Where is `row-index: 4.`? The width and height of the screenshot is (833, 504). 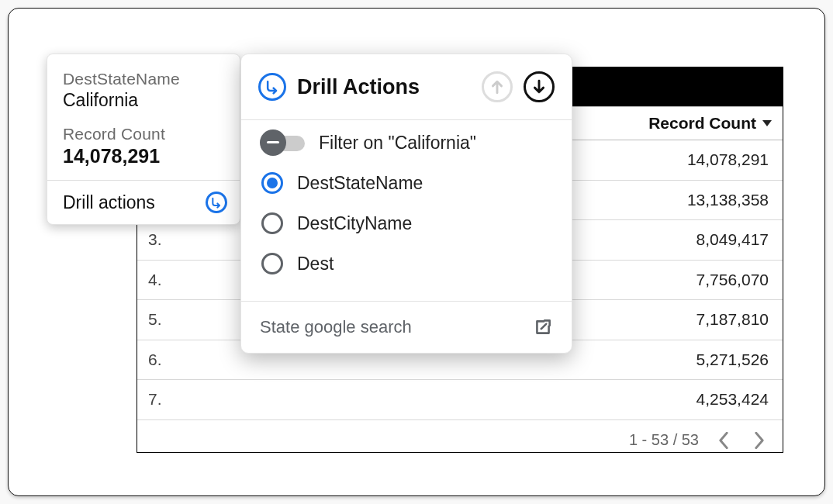
row-index: 4. is located at coordinates (158, 280).